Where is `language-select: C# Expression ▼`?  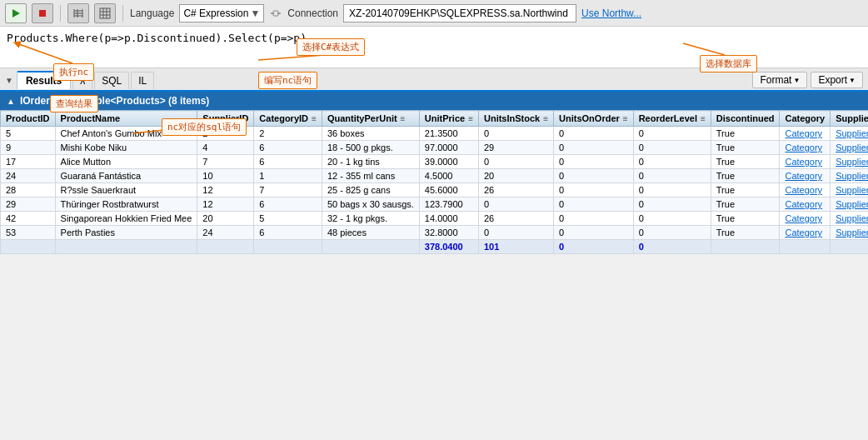
language-select: C# Expression ▼ is located at coordinates (222, 13).